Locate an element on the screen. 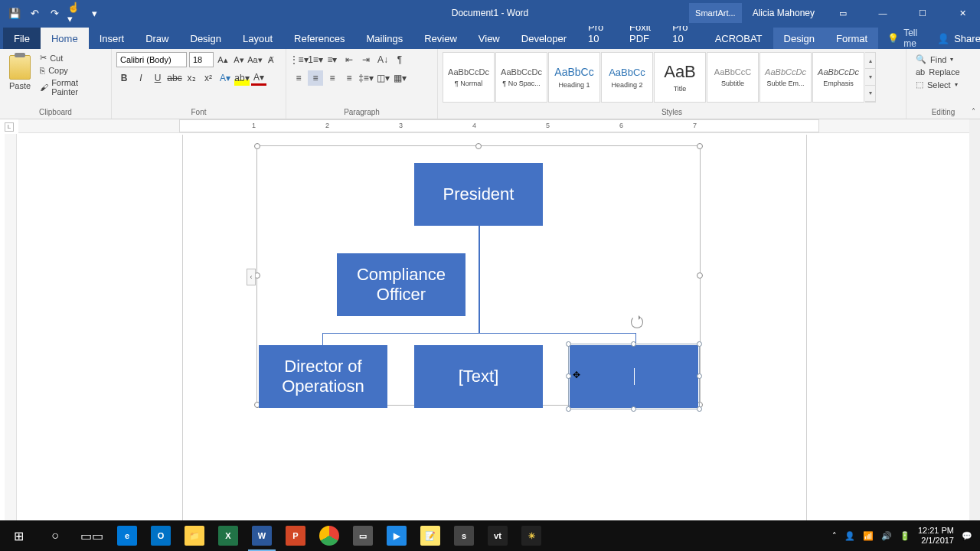 This screenshot has height=551, width=980. taskbar-edge: e is located at coordinates (127, 536).